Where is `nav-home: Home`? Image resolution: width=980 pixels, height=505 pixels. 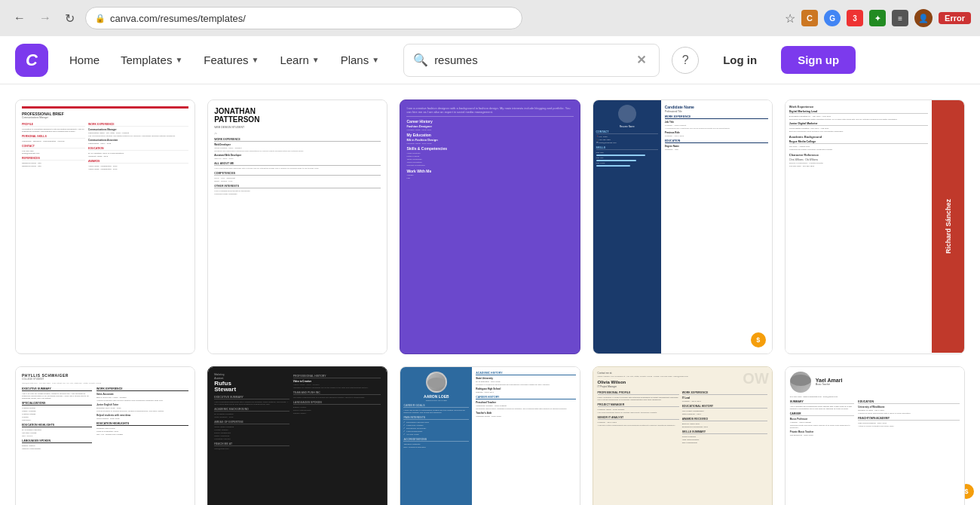 nav-home: Home is located at coordinates (84, 60).